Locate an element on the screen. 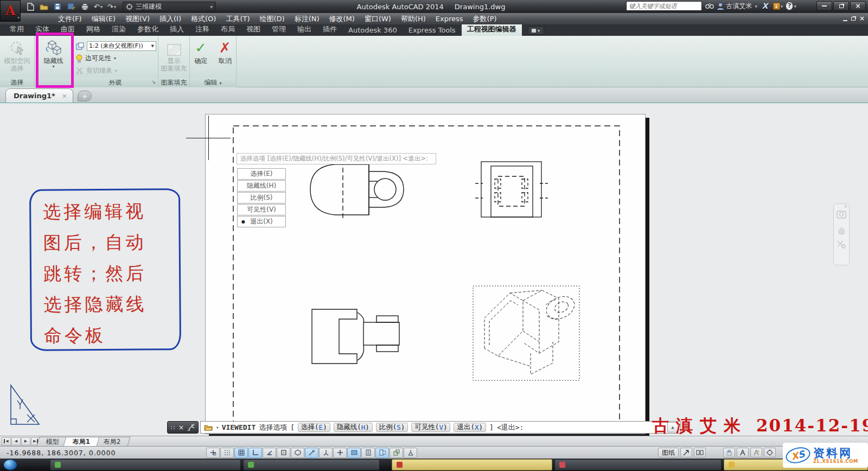 This screenshot has height=471, width=868. recent-commands-icon is located at coordinates (208, 428).